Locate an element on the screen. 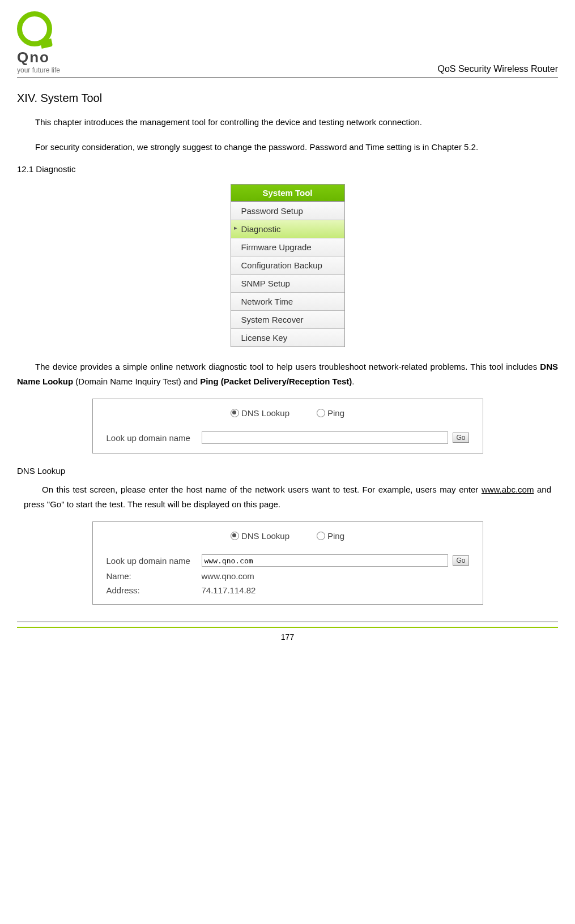  go-button-2: Go is located at coordinates (461, 561).